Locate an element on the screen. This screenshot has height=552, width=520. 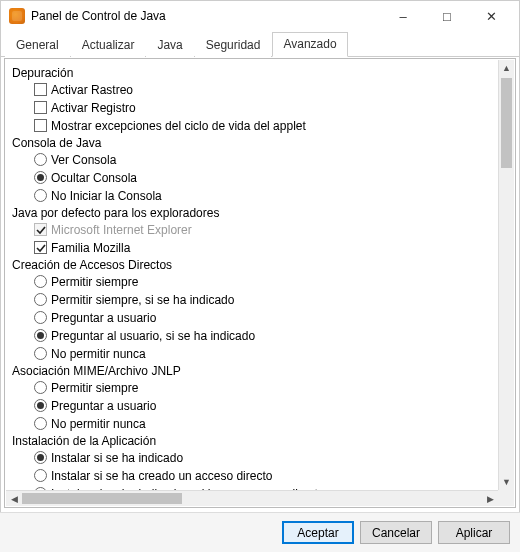
scrollbar-corner is located at coordinates (506, 498).